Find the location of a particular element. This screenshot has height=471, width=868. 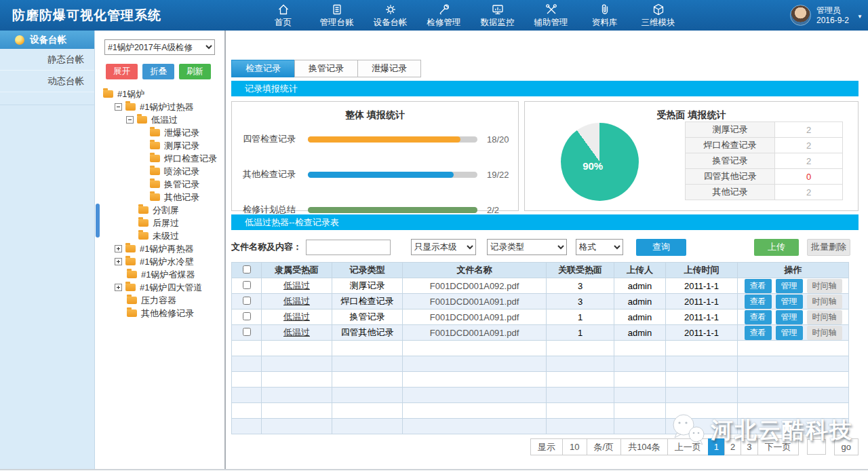

time-cell: 2011-1-1 is located at coordinates (702, 301).